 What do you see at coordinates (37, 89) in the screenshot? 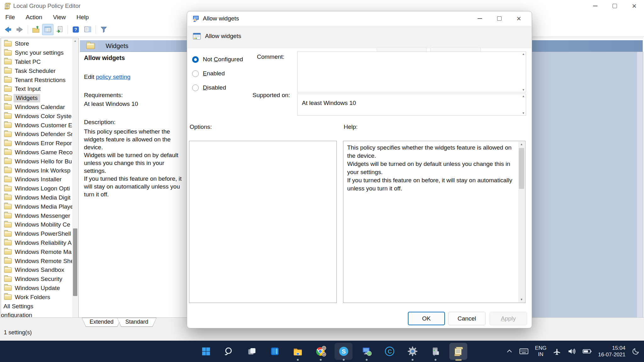
I see `tree-item: Text Input` at bounding box center [37, 89].